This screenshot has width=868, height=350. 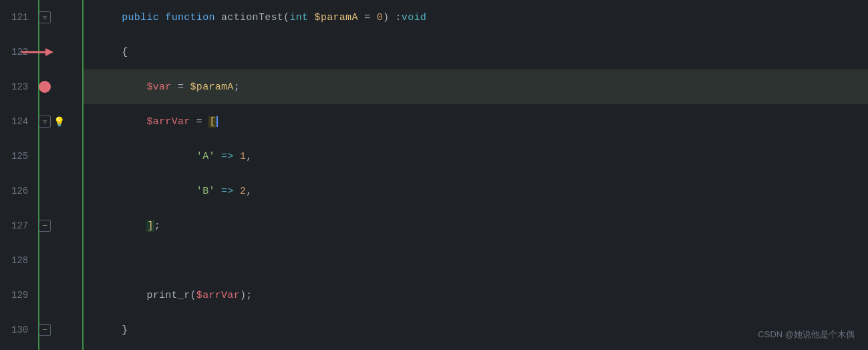 What do you see at coordinates (380, 17) in the screenshot?
I see `code-token: 0` at bounding box center [380, 17].